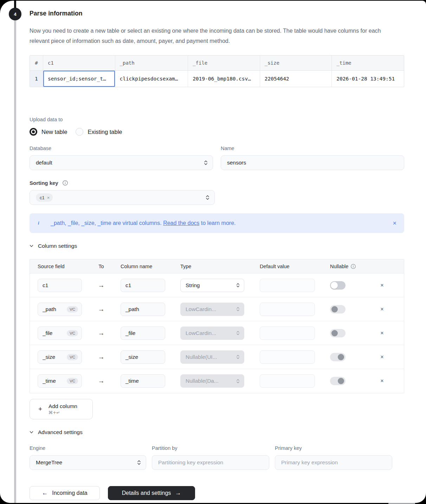  I want to click on source-field-input: _path VC, so click(60, 309).